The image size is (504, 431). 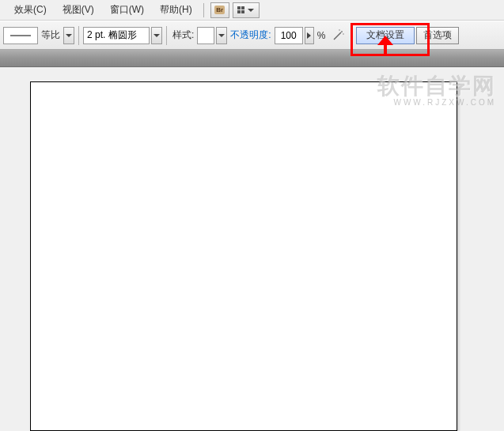 I want to click on style-swatch, so click(x=206, y=36).